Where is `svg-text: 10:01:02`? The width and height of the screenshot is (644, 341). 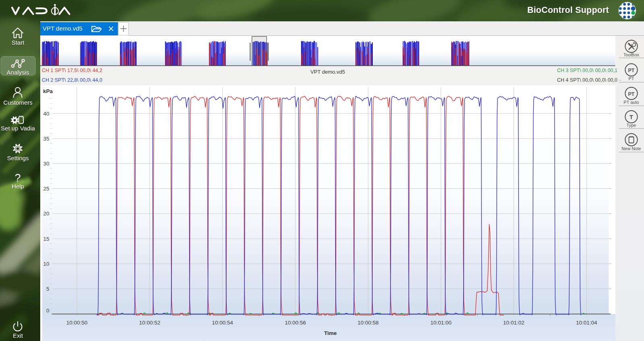 svg-text: 10:01:02 is located at coordinates (514, 323).